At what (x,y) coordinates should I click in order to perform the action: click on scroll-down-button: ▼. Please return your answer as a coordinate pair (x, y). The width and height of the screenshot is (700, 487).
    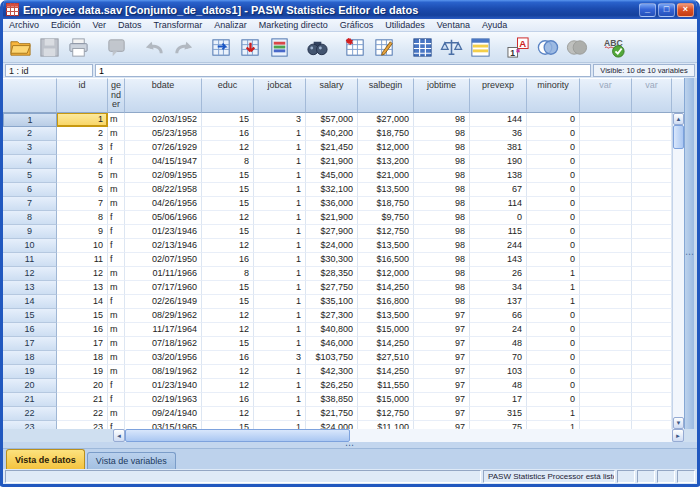
    Looking at the image, I should click on (678, 423).